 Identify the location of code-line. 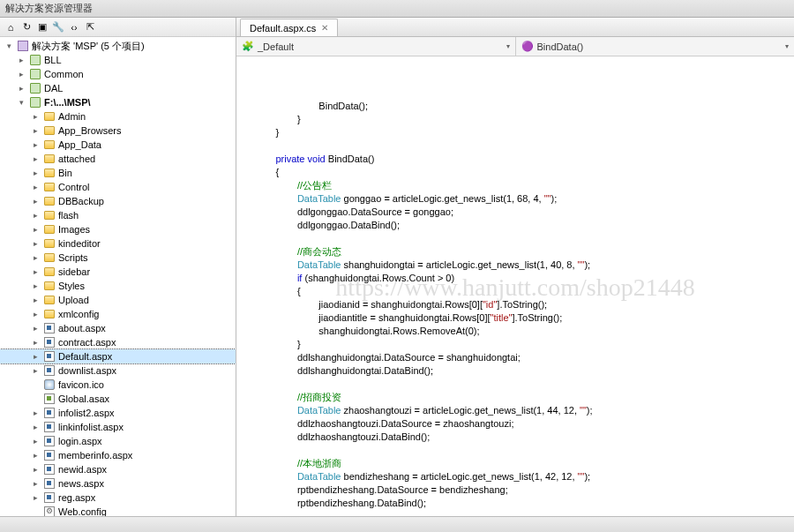
(524, 385).